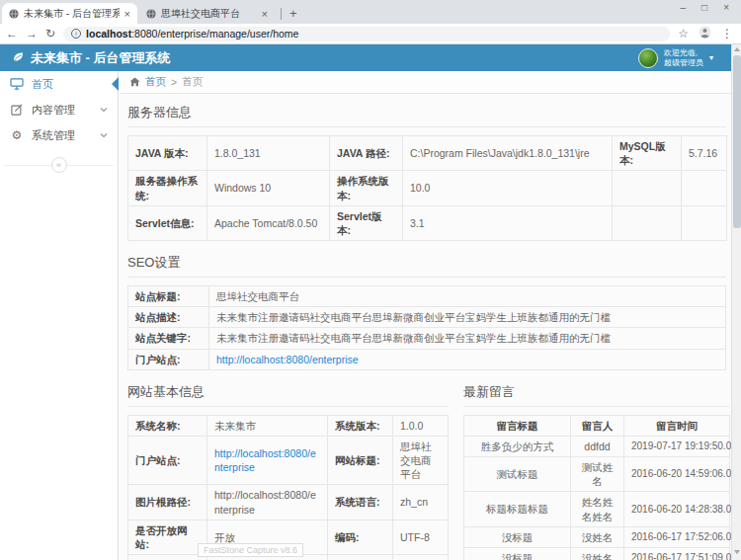  Describe the element at coordinates (421, 425) in the screenshot. I see `field-value: 1.0.0` at that location.